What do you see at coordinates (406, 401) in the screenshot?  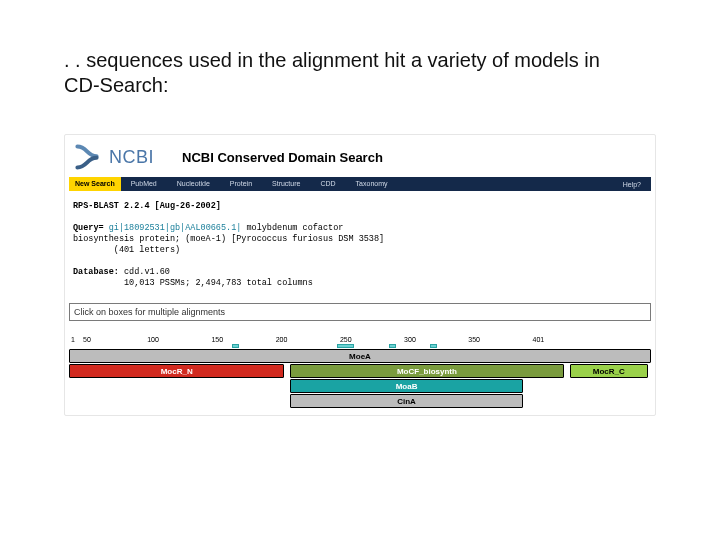 I see `domain-bar-cina: CinA` at bounding box center [406, 401].